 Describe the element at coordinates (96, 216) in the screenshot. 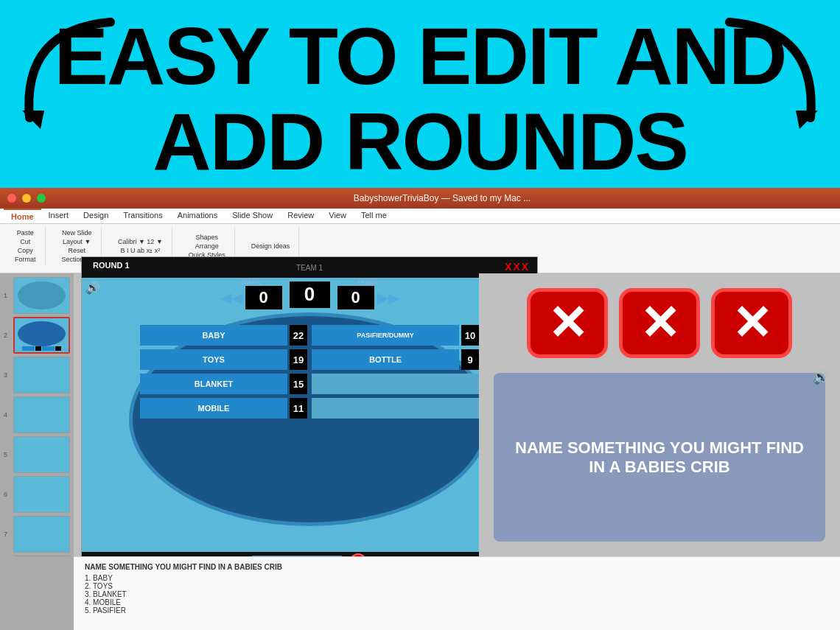

I see `tab-design: Design` at that location.